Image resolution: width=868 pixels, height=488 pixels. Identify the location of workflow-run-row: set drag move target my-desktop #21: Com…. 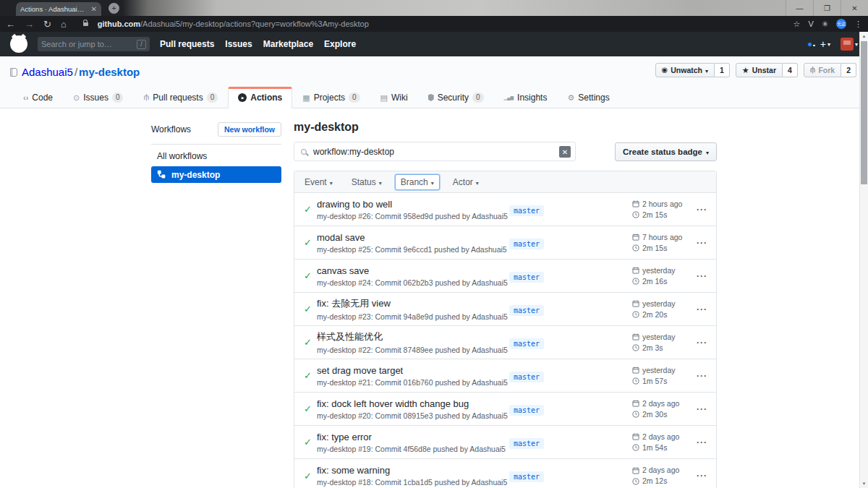
(505, 376).